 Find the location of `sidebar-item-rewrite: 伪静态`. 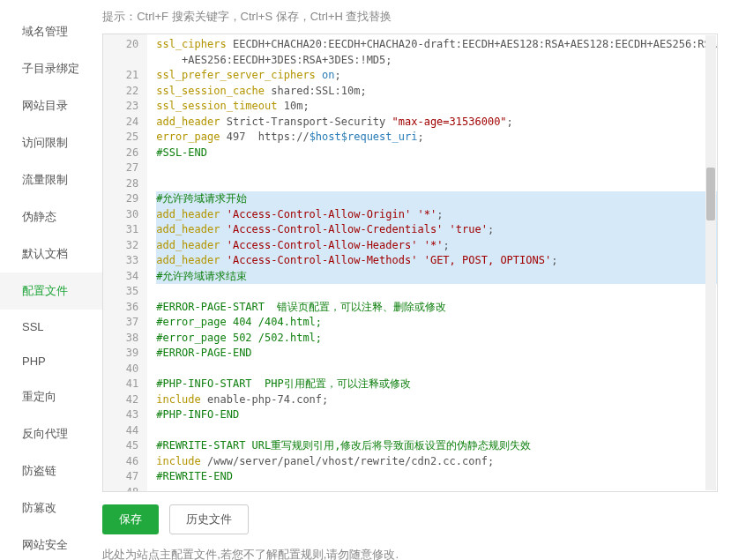

sidebar-item-rewrite: 伪静态 is located at coordinates (51, 217).